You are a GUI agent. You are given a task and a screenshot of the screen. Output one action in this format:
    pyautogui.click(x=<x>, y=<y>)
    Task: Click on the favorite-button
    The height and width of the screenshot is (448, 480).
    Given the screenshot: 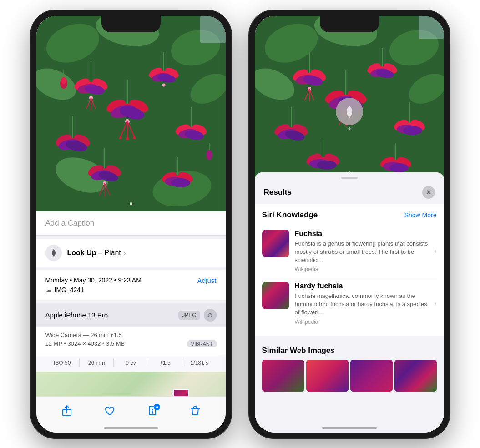 What is the action you would take?
    pyautogui.click(x=110, y=411)
    